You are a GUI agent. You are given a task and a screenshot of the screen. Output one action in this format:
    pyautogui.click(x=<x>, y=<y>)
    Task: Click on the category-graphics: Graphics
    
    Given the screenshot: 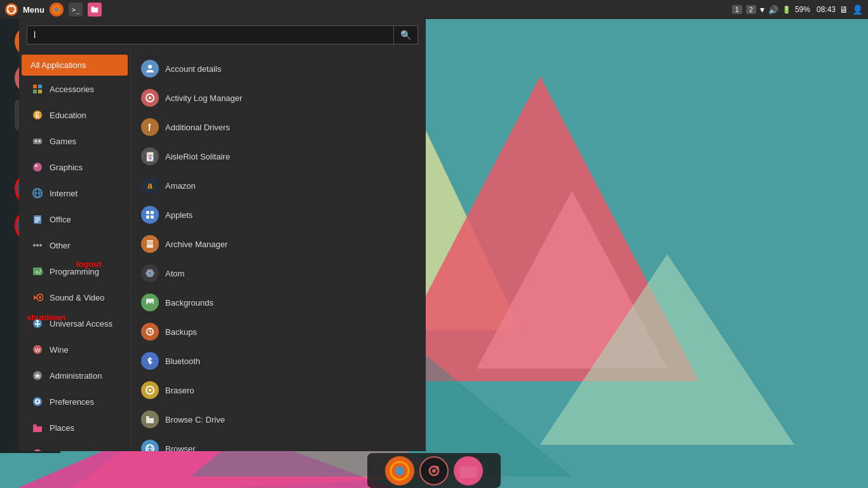 What is the action you would take?
    pyautogui.click(x=75, y=167)
    